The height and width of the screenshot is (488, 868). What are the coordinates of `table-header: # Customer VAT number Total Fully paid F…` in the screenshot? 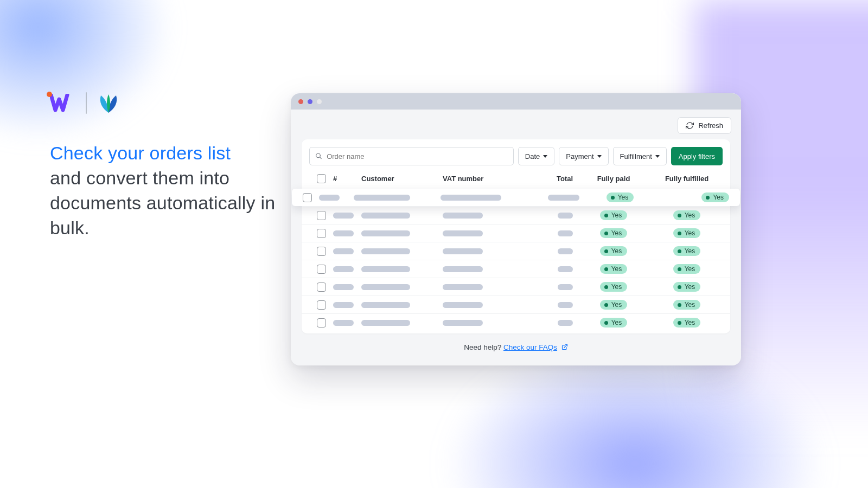 It's located at (516, 180).